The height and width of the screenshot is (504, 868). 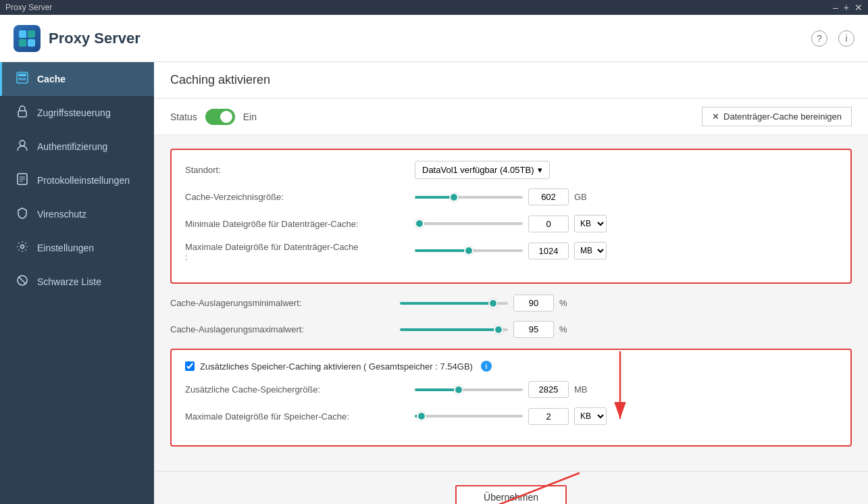 I want to click on max-file-control: MB GB, so click(x=626, y=251).